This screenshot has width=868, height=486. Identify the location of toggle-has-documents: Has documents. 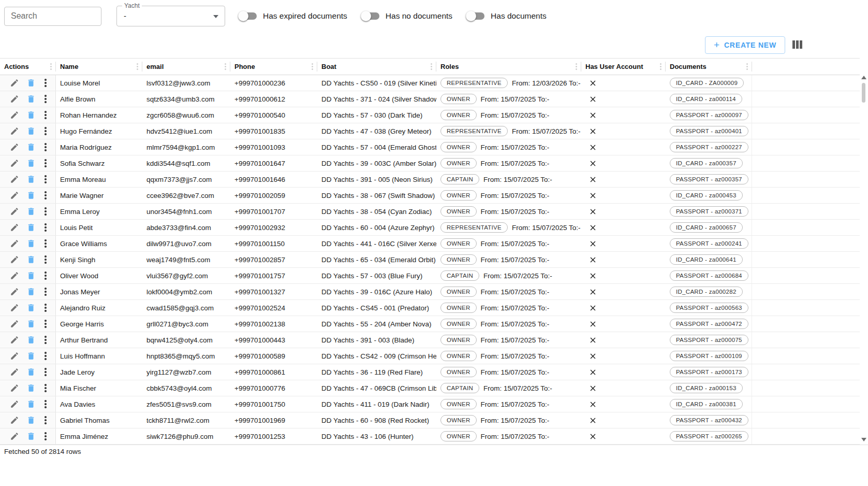
(506, 16).